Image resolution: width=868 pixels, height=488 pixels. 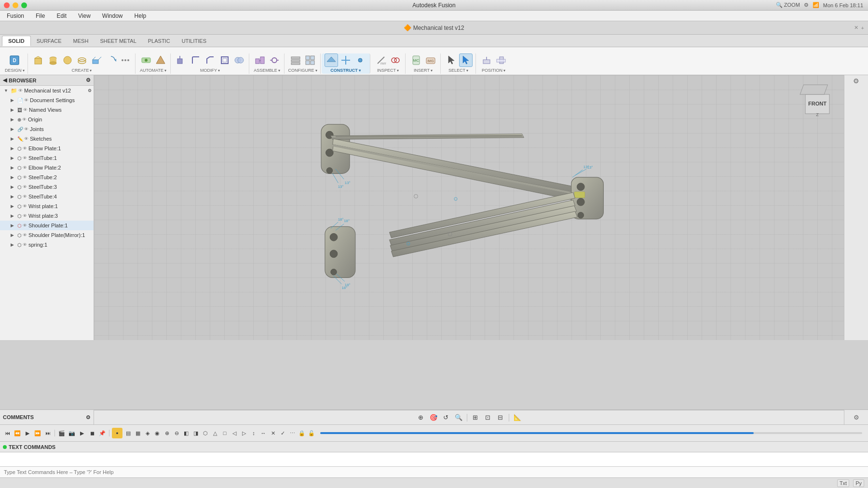 What do you see at coordinates (210, 70) in the screenshot?
I see `modify-label: MODIFY ▾` at bounding box center [210, 70].